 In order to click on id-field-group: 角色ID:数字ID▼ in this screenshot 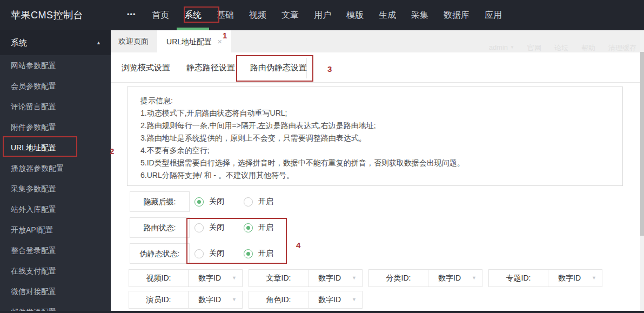, I will do `click(306, 299)`.